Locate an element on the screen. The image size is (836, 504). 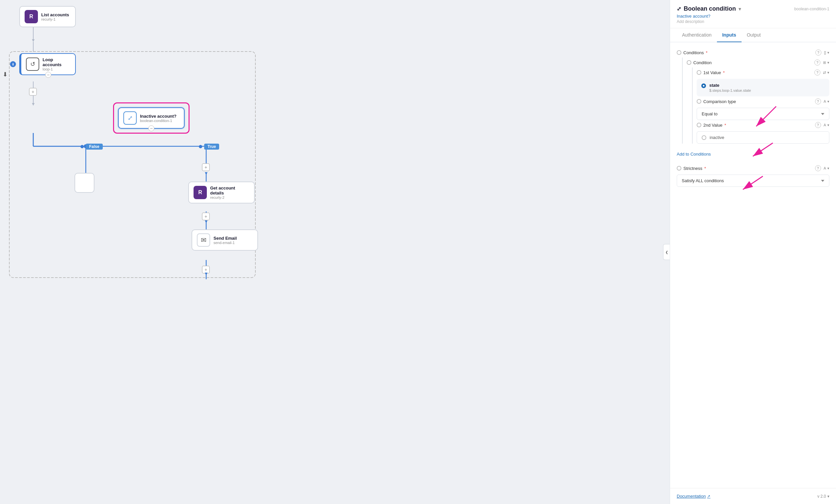
list-accounts-subtitle: recurly-1 is located at coordinates (55, 19).